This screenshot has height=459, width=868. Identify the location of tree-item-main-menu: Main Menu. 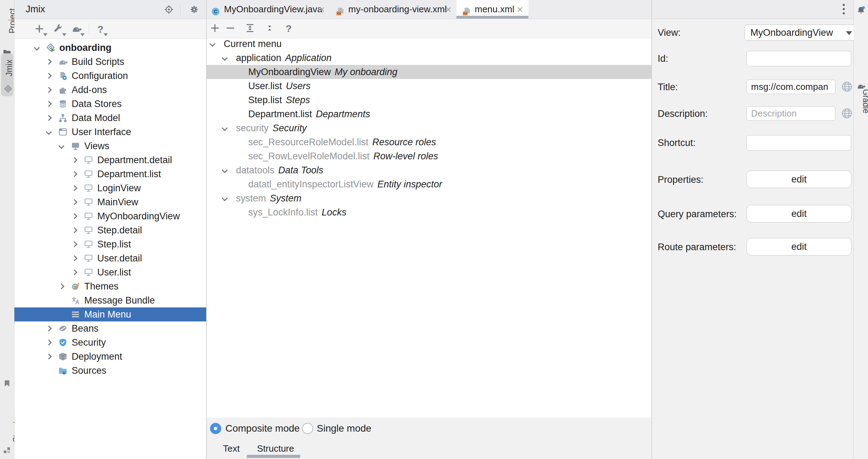
(110, 314).